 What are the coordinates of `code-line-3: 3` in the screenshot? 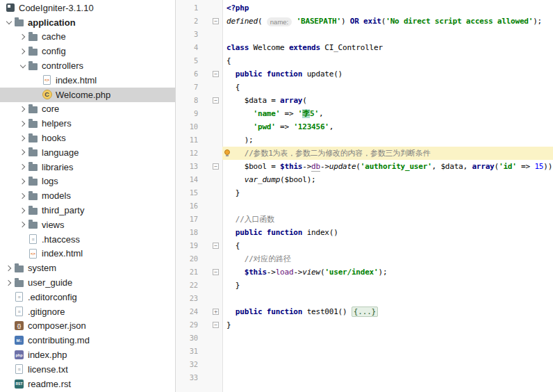 It's located at (364, 35).